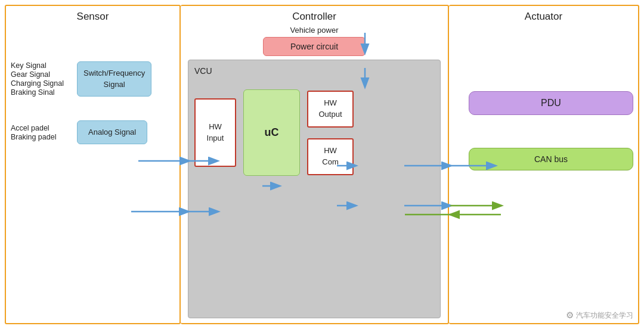  I want to click on hw-input-box: HWInput, so click(215, 132).